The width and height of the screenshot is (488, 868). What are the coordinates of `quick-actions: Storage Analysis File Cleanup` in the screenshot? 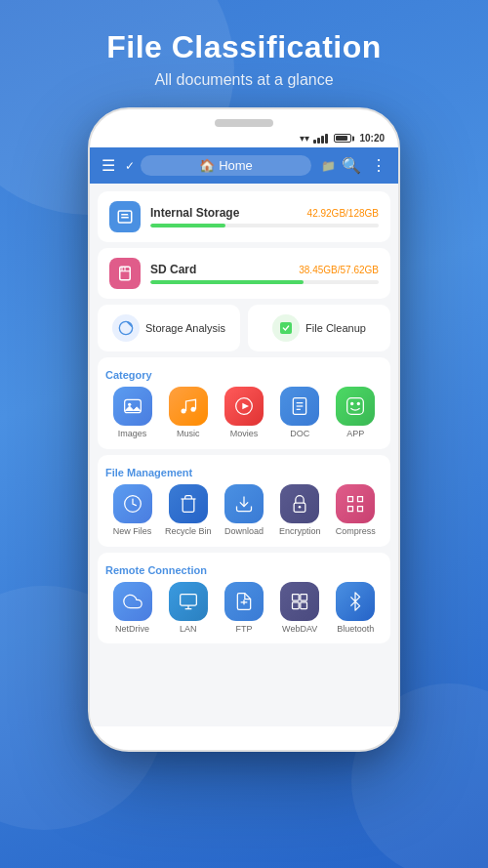 It's located at (244, 328).